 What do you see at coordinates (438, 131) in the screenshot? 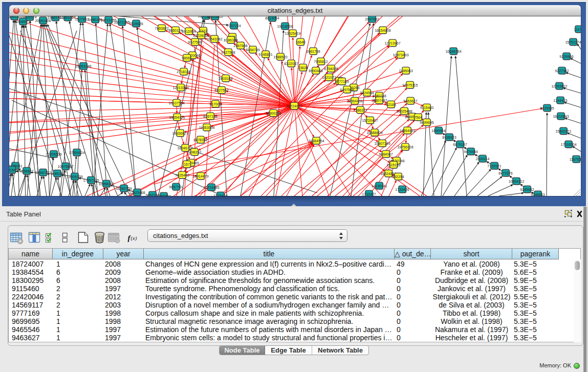
I see `svg-text: 1640954` at bounding box center [438, 131].